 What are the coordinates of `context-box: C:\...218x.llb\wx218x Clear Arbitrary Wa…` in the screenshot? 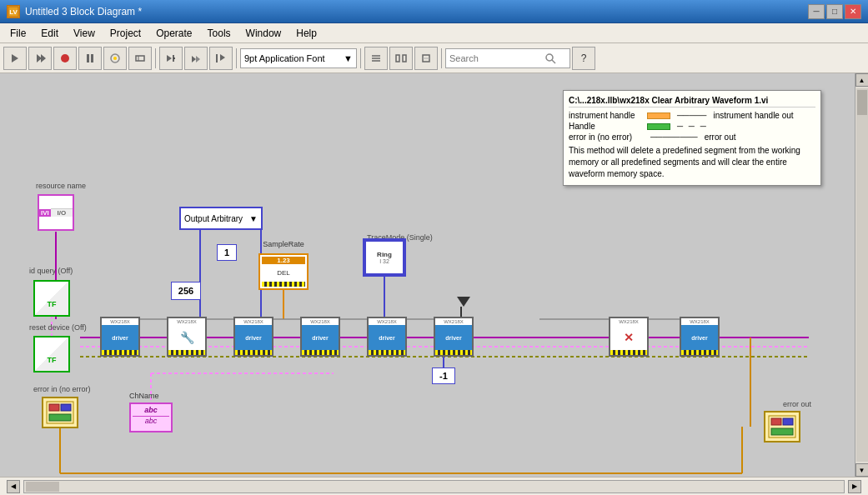 It's located at (692, 138).